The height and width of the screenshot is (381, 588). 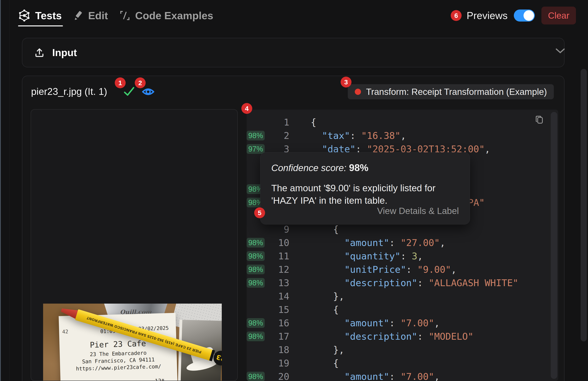 What do you see at coordinates (367, 256) in the screenshot?
I see `code-text: "quantity": 3,` at bounding box center [367, 256].